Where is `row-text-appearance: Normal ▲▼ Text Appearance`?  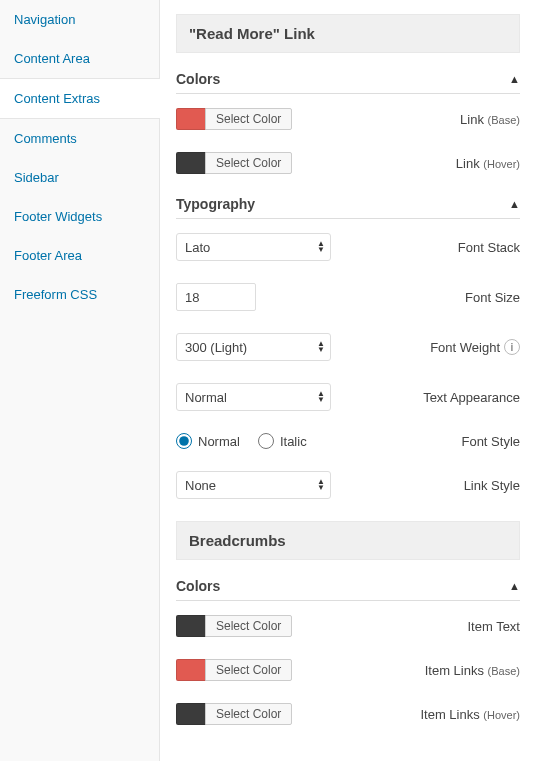
row-text-appearance: Normal ▲▼ Text Appearance is located at coordinates (348, 397).